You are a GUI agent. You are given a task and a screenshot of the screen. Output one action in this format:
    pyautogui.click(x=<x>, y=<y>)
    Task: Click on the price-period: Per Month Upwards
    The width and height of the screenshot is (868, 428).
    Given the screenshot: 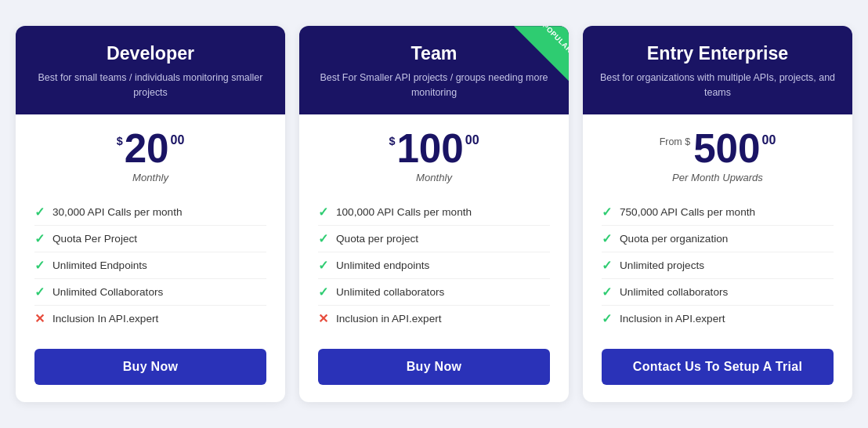 What is the action you would take?
    pyautogui.click(x=718, y=177)
    